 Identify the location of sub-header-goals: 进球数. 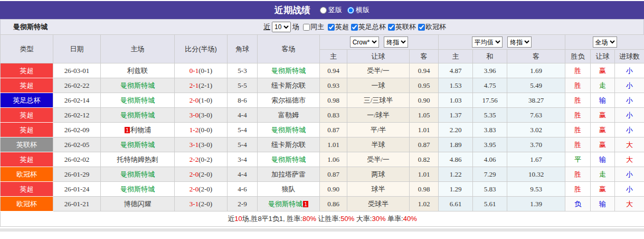
(629, 57).